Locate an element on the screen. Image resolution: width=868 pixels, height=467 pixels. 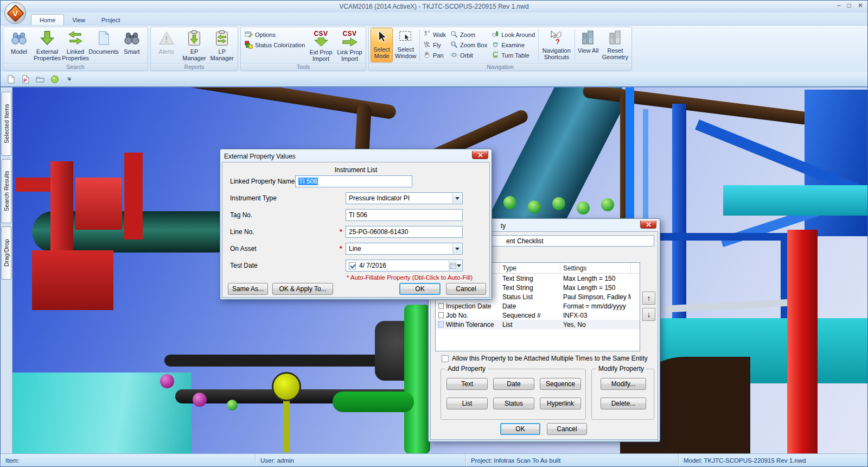
publish-button is located at coordinates (55, 79).